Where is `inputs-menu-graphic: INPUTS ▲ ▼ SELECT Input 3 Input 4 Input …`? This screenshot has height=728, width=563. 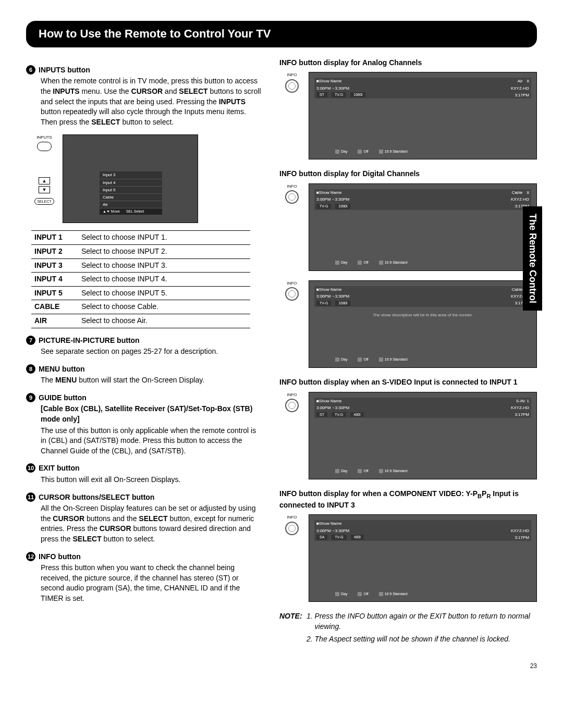
inputs-menu-graphic: INPUTS ▲ ▼ SELECT Input 3 Input 4 Input … is located at coordinates (145, 179).